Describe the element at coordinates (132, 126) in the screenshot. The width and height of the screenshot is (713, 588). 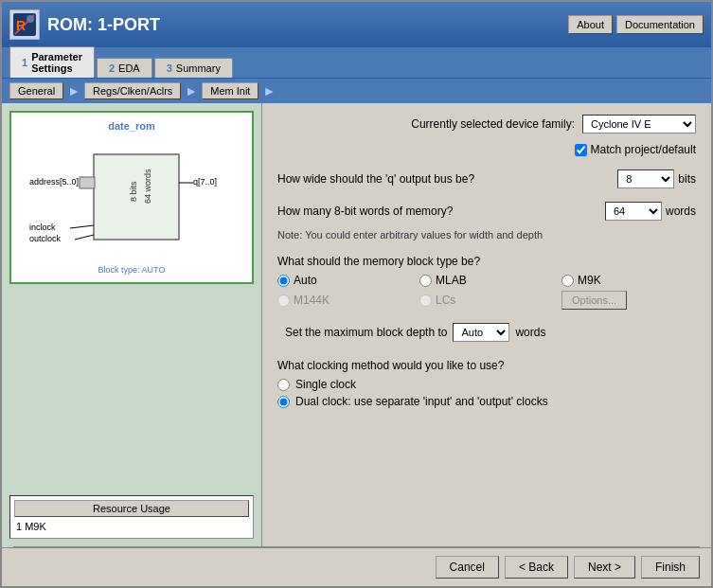
I see `schematic-title: date_rom` at that location.